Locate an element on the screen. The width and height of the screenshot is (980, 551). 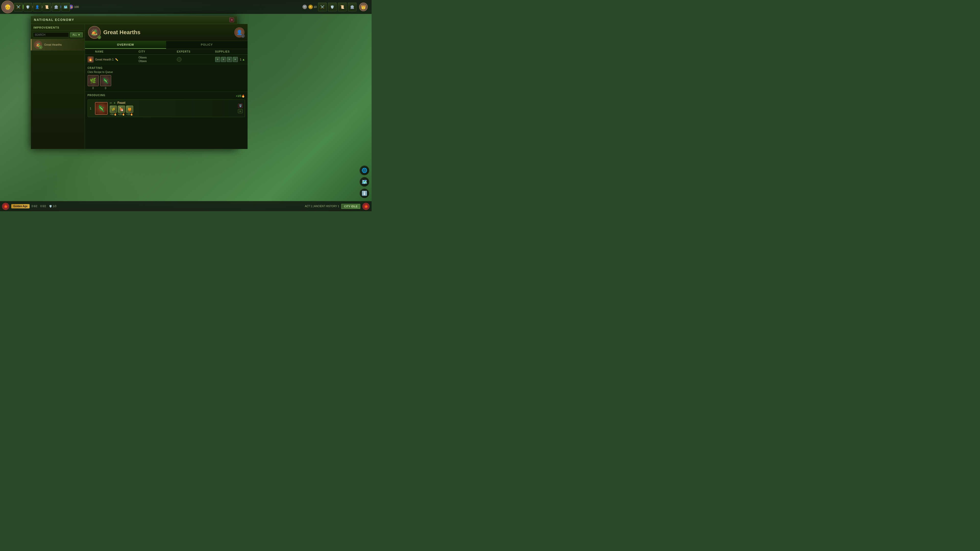
filter-button: ALL ▼ is located at coordinates (76, 35).